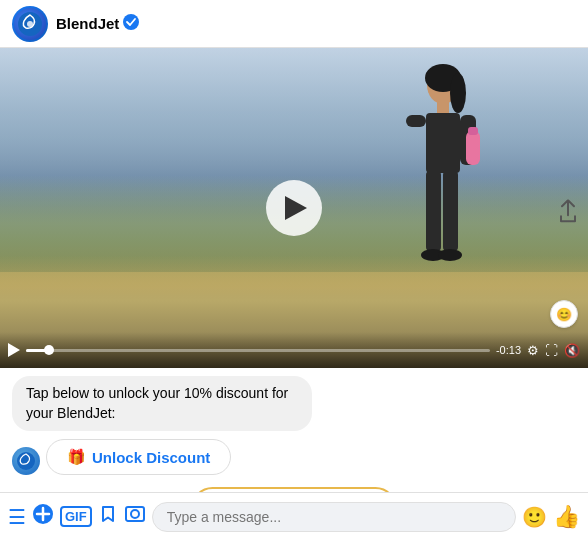 The width and height of the screenshot is (588, 540). What do you see at coordinates (131, 24) in the screenshot?
I see `verified-badge` at bounding box center [131, 24].